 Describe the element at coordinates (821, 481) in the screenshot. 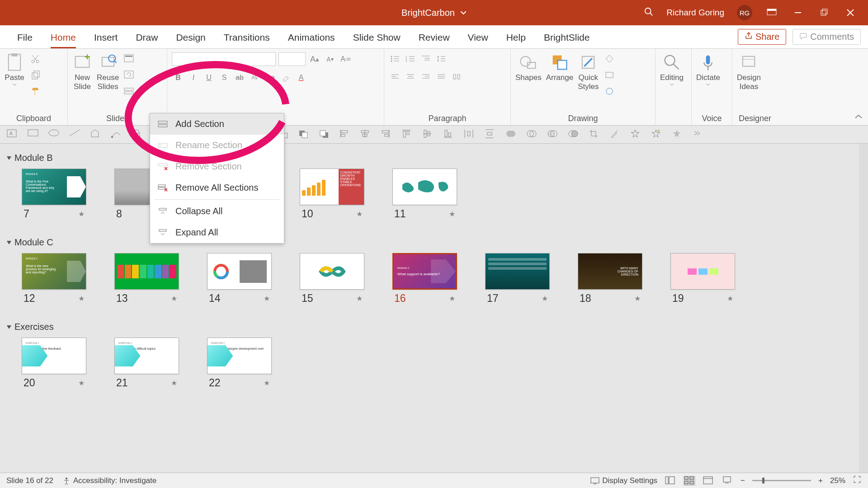

I see `zoom-in-icon: +` at that location.